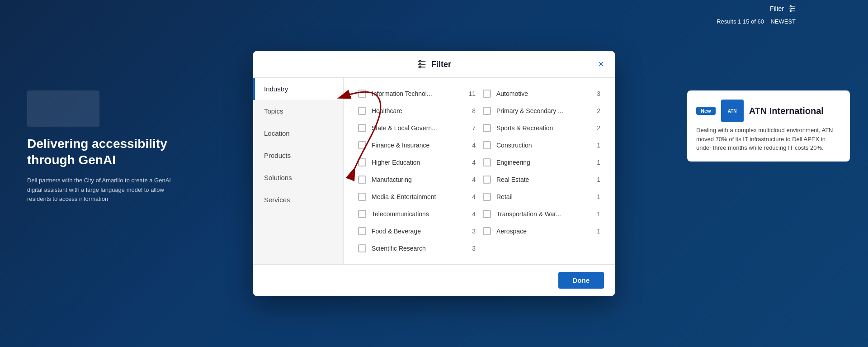 The height and width of the screenshot is (347, 868). I want to click on count-engineering: 1, so click(597, 162).